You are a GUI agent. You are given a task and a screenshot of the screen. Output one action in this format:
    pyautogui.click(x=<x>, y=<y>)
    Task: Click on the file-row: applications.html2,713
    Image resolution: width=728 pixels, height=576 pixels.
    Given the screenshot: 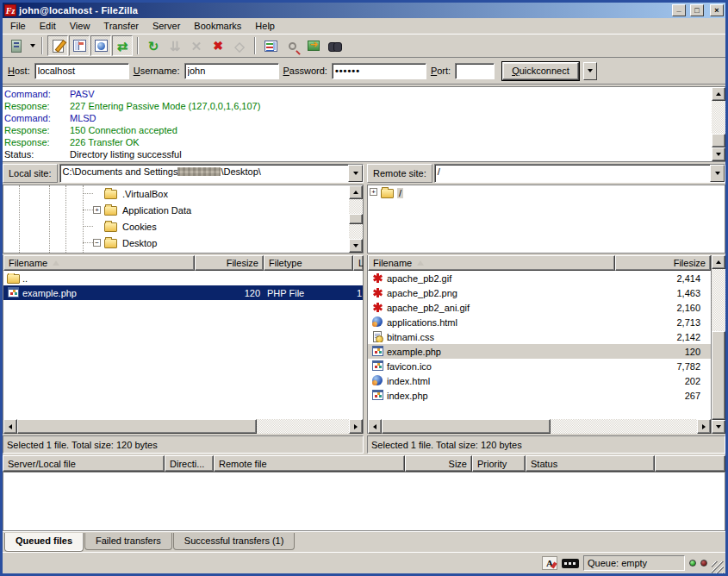 What is the action you would take?
    pyautogui.click(x=539, y=322)
    